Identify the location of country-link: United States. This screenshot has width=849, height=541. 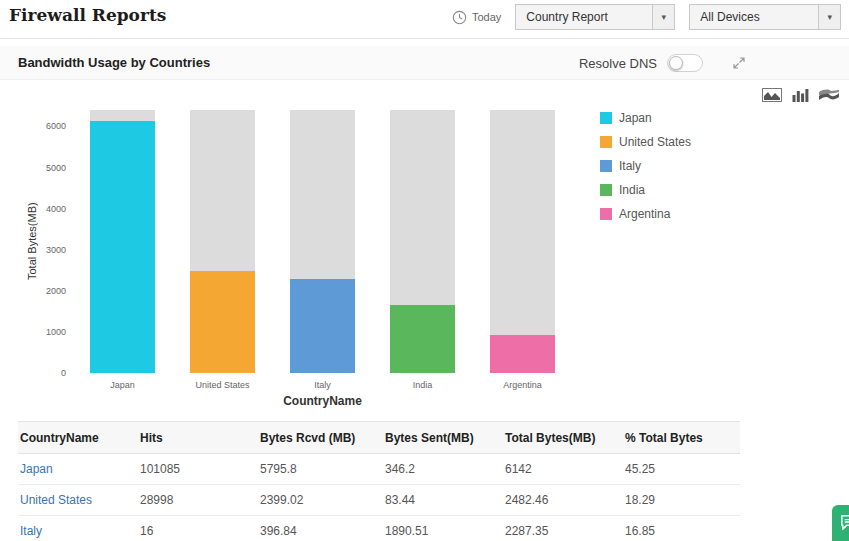
(78, 500).